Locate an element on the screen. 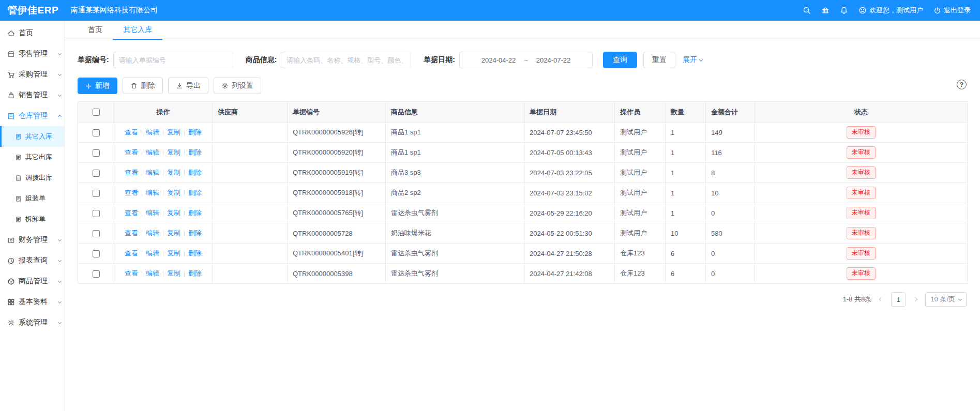  sidebar-subitem-transfer-outbound: 调拨出库 is located at coordinates (32, 178).